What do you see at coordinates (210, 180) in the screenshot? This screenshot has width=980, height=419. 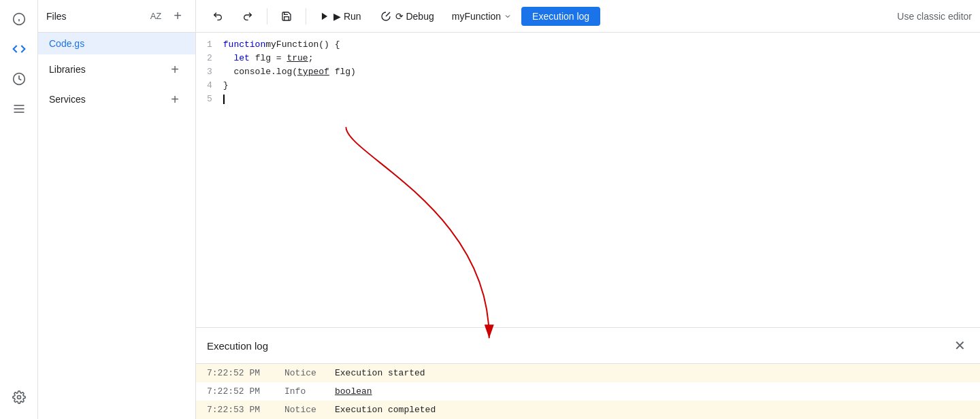 I see `line-numbers: 1 2 3 4 5` at bounding box center [210, 180].